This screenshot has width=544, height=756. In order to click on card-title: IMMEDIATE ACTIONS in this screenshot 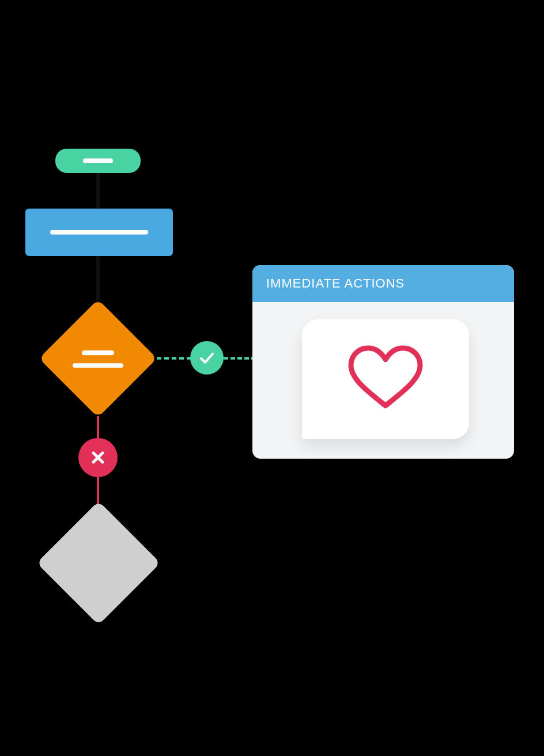, I will do `click(335, 284)`.